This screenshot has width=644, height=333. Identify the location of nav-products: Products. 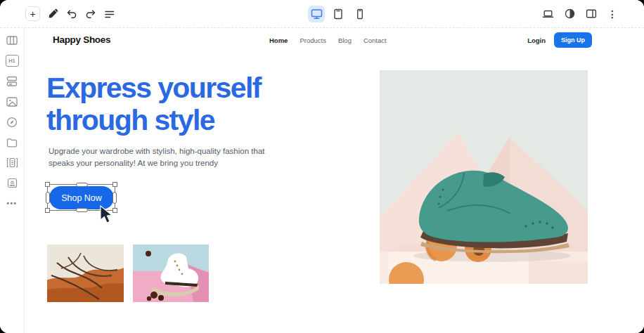
(313, 41).